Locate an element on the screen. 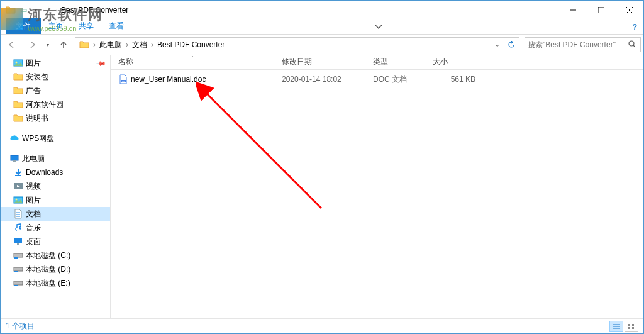  column-headers: 名称 ˄ 修改日期 类型 大小 is located at coordinates (377, 62).